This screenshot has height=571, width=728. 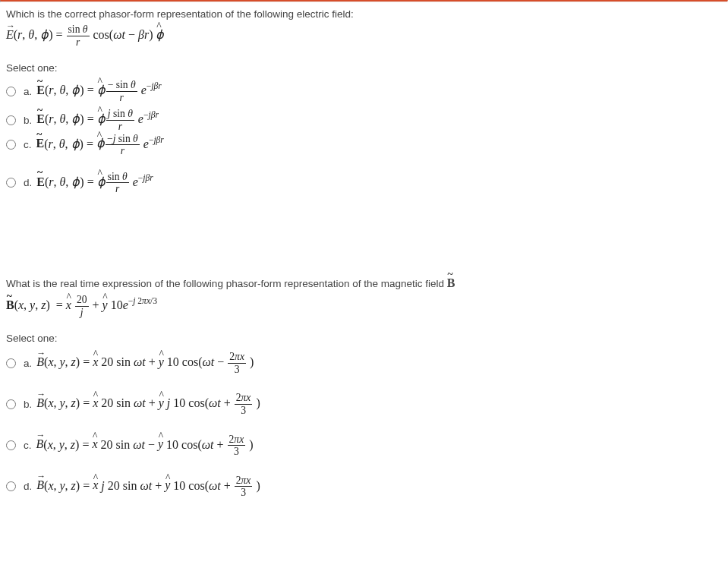 What do you see at coordinates (27, 445) in the screenshot?
I see `q2-option-key-c: c.` at bounding box center [27, 445].